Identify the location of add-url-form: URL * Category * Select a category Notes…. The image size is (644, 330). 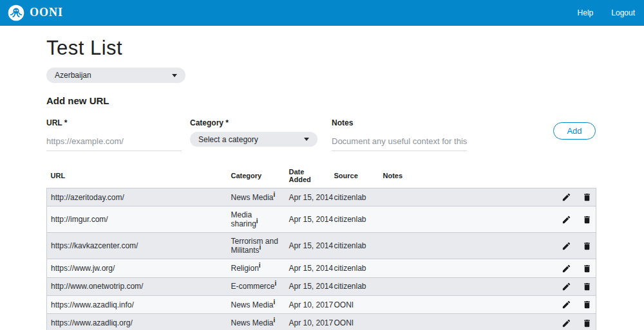
(321, 135).